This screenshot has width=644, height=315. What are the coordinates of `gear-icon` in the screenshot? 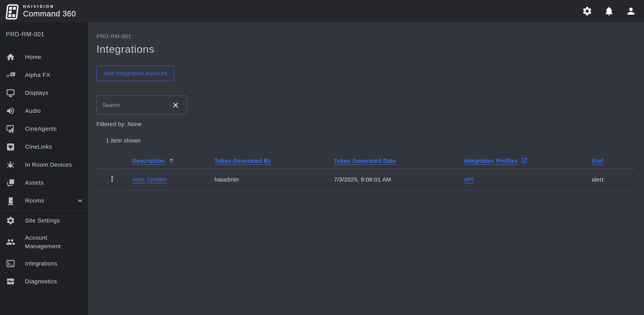 It's located at (10, 221).